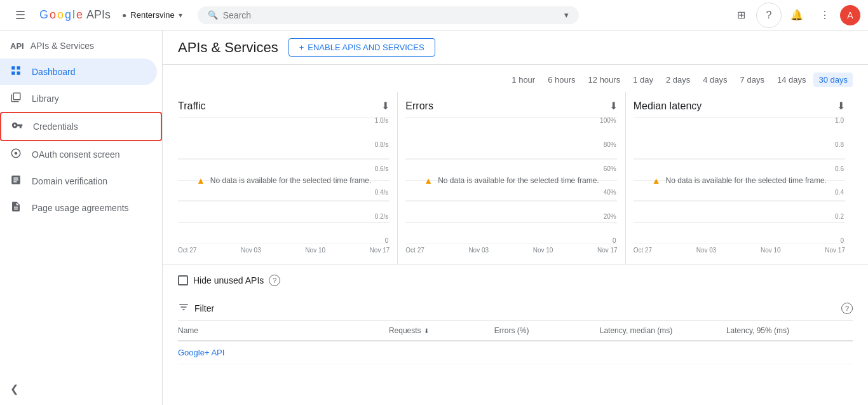 The width and height of the screenshot is (868, 405). Describe the element at coordinates (192, 106) in the screenshot. I see `traffic-chart-title: Traffic` at that location.